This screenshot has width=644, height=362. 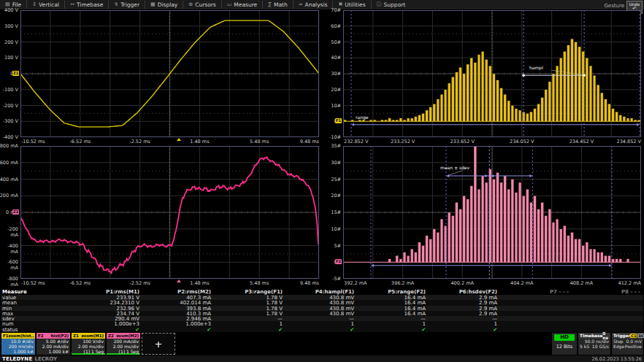 I want to click on y-tick-label: 200 V, so click(x=9, y=42).